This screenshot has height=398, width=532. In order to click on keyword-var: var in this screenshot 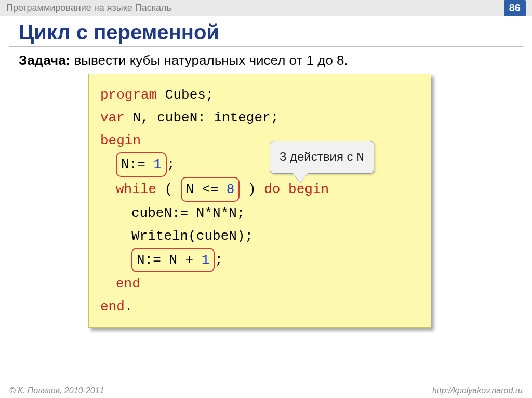, I will do `click(112, 118)`.